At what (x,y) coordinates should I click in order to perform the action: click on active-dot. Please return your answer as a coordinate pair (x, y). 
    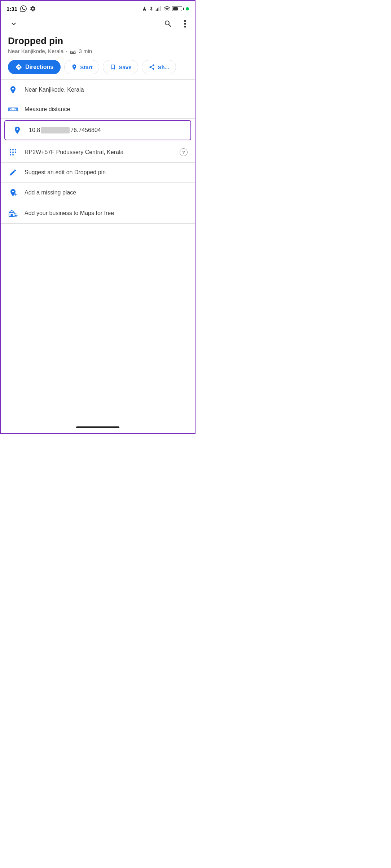
    Looking at the image, I should click on (188, 9).